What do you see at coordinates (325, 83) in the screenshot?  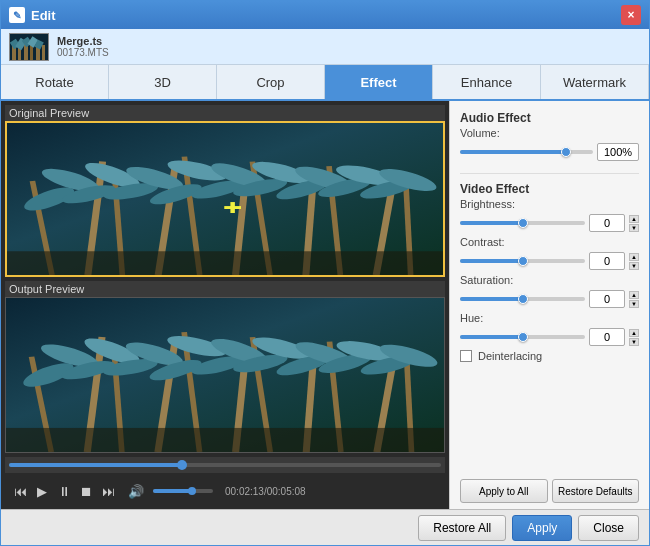 I see `tab-bar: Rotate 3D Crop Effect Enhance Watermark` at bounding box center [325, 83].